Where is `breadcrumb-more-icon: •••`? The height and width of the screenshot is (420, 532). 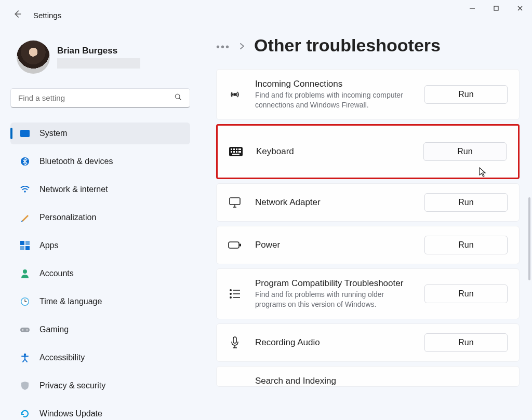
breadcrumb-more-icon: ••• is located at coordinates (223, 47).